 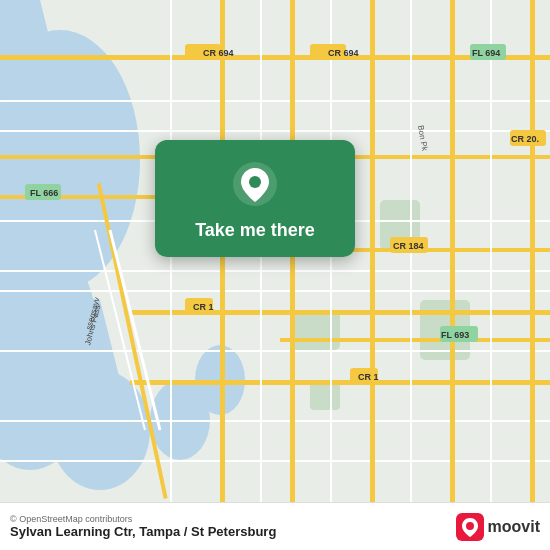 I want to click on location-name: Sylvan Learning Ctr, Tampa / St Petersbu…, so click(x=143, y=532).